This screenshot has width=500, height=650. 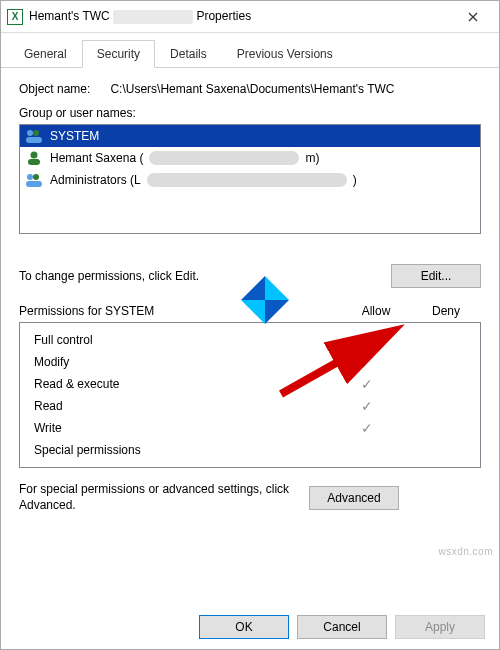 What do you see at coordinates (252, 89) in the screenshot?
I see `object-name-value: C:\Users\Hemant Saxena\Documents\Hemant'…` at bounding box center [252, 89].